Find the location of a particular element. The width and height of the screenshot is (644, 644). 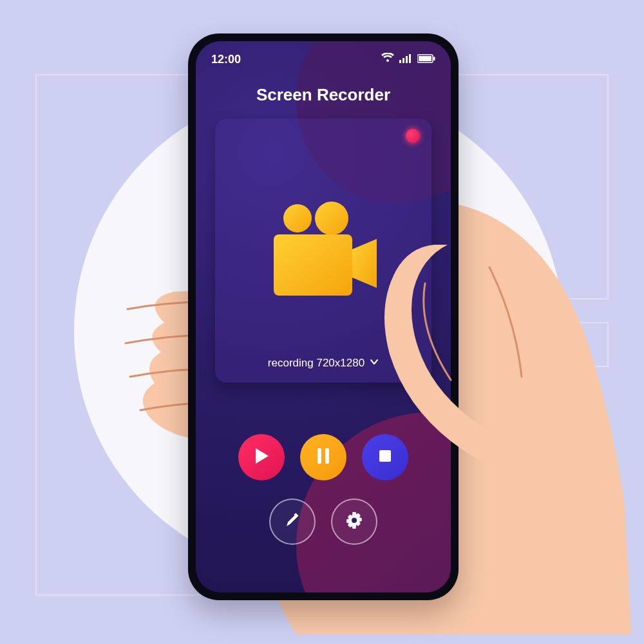

play-icon is located at coordinates (261, 457).